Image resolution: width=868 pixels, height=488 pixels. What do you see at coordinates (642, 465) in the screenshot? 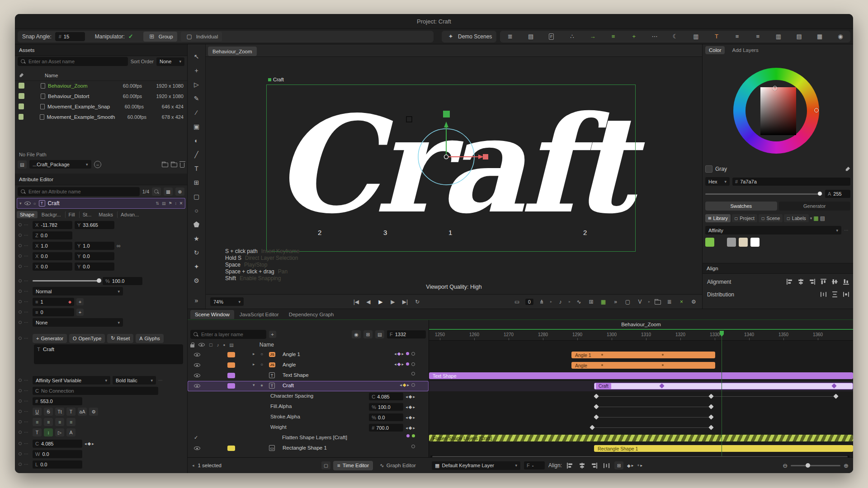
I see `chevron-right-icon: ▸` at bounding box center [642, 465].